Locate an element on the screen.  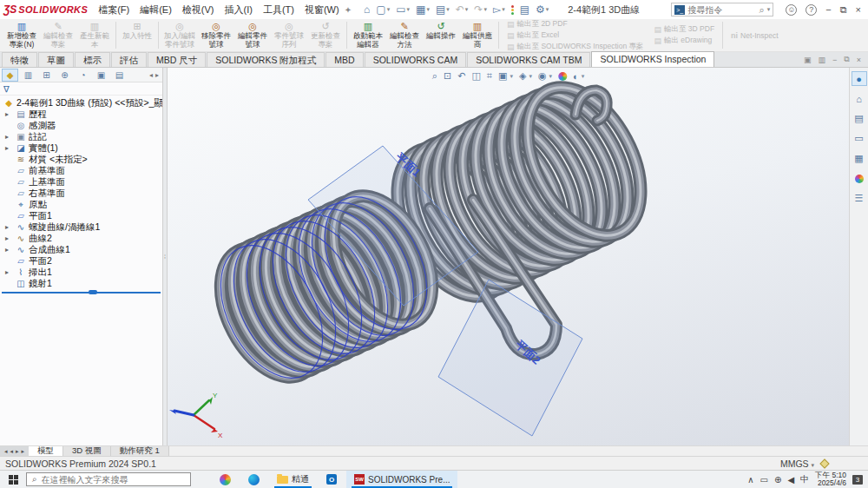
doc-restore-button: ⧉ is located at coordinates (846, 59).